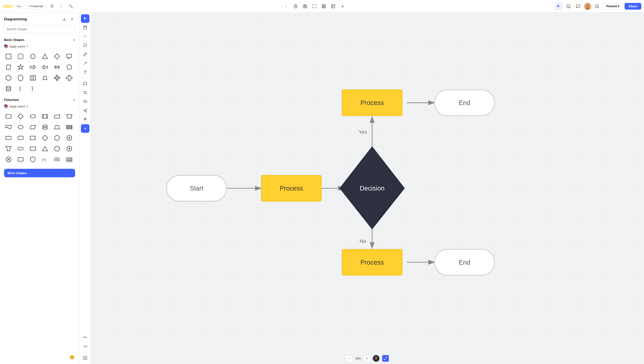 Image resolution: width=644 pixels, height=364 pixels. Describe the element at coordinates (85, 128) in the screenshot. I see `add-tool-button` at that location.